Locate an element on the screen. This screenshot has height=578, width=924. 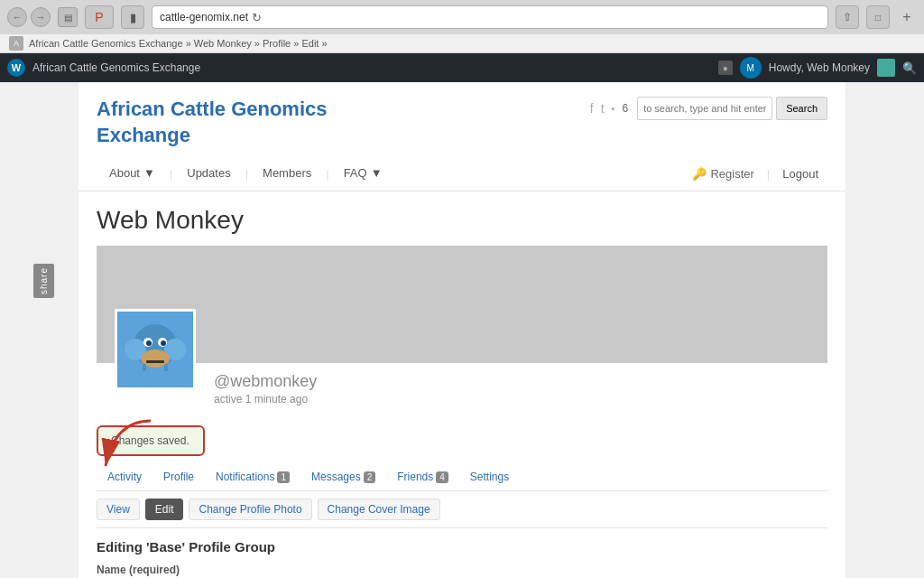
wp-howdy-text: Howdy, Web Monkey is located at coordinates (819, 68).